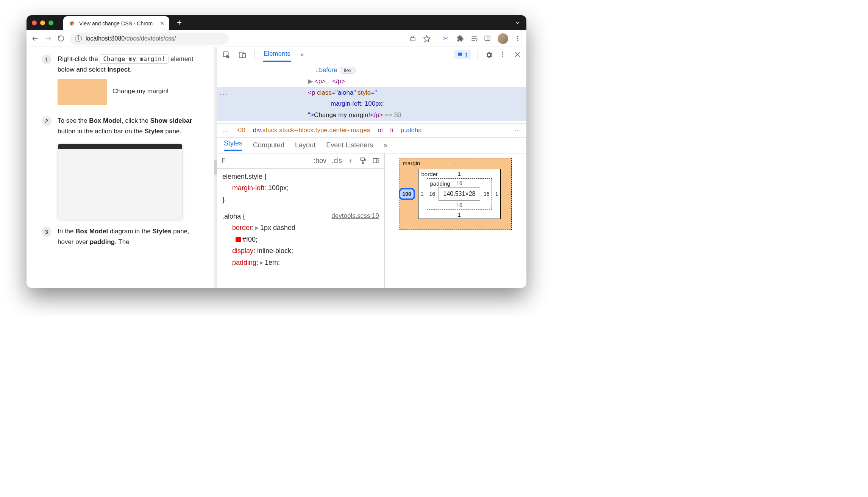 This screenshot has height=497, width=868. What do you see at coordinates (372, 130) in the screenshot?
I see `dom-breadcrumb: … ·00 div.stack.stack--block.type.center…` at bounding box center [372, 130].